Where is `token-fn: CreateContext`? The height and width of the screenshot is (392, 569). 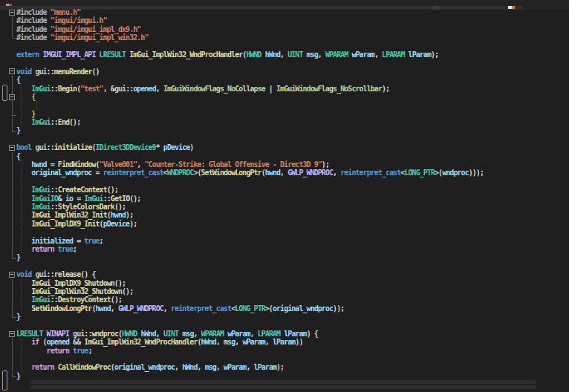
token-fn: CreateContext is located at coordinates (82, 190).